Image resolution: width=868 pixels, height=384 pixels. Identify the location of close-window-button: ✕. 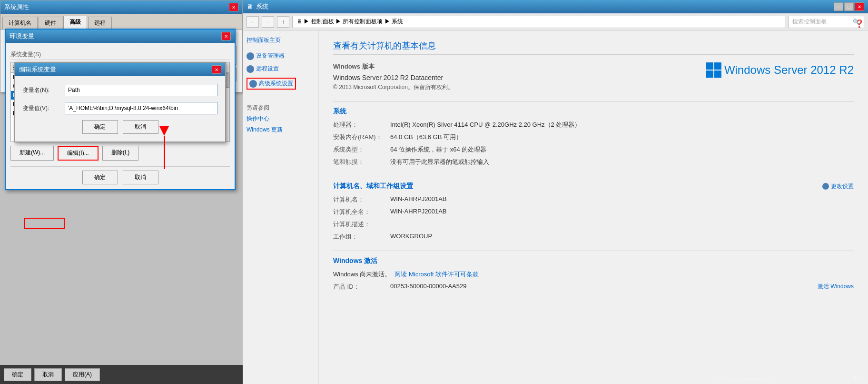
(859, 7).